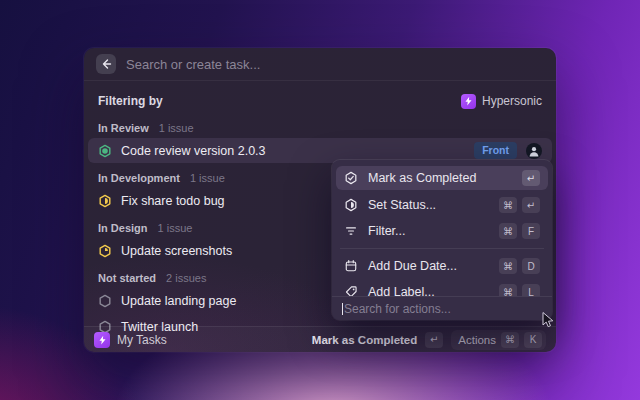 The height and width of the screenshot is (400, 640). Describe the element at coordinates (105, 201) in the screenshot. I see `in-development-status-icon` at that location.